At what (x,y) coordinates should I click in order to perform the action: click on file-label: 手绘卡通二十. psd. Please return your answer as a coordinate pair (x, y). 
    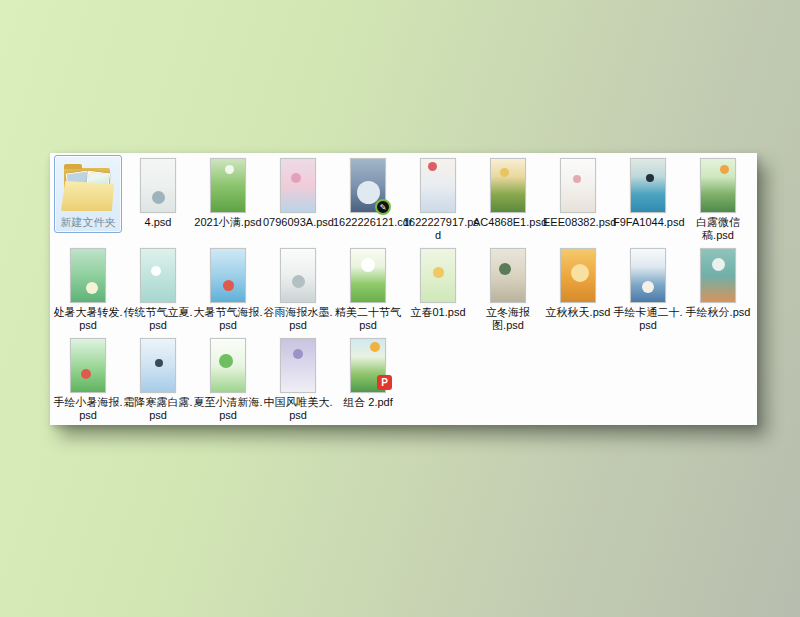
    Looking at the image, I should click on (648, 319).